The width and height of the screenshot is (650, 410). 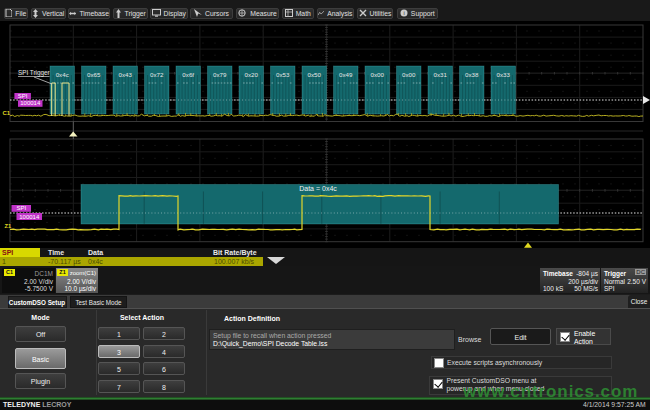 I want to click on svg-text: i, so click(x=404, y=13).